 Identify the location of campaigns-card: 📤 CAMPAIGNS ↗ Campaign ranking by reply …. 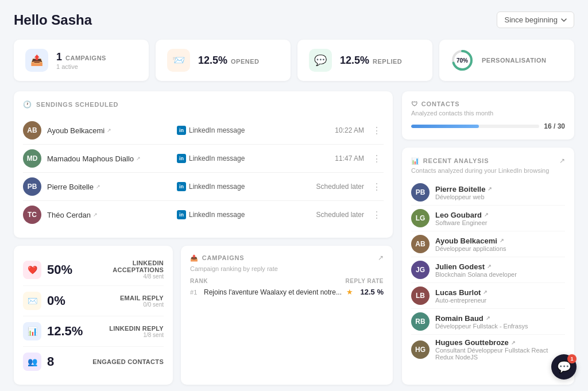
(287, 315).